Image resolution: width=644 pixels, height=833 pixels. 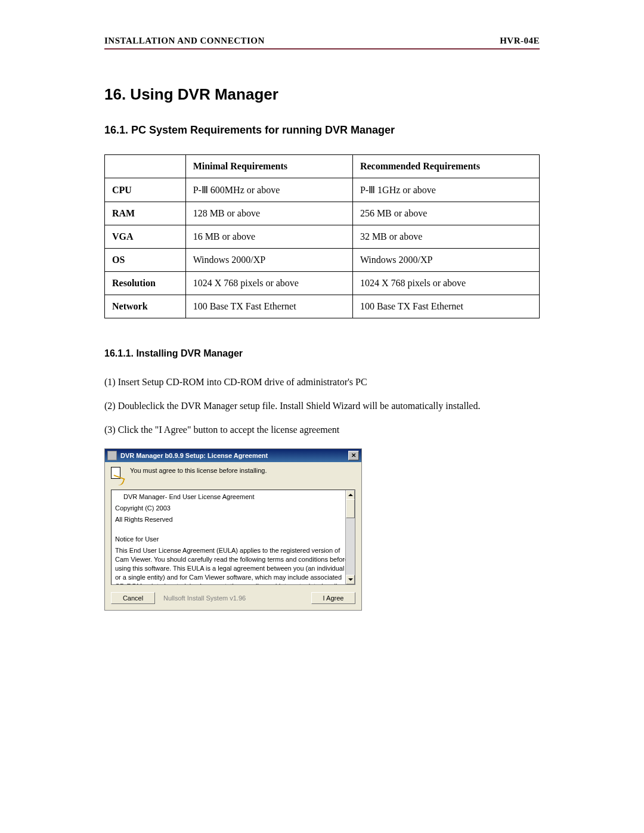 I want to click on scrollbar, so click(x=350, y=537).